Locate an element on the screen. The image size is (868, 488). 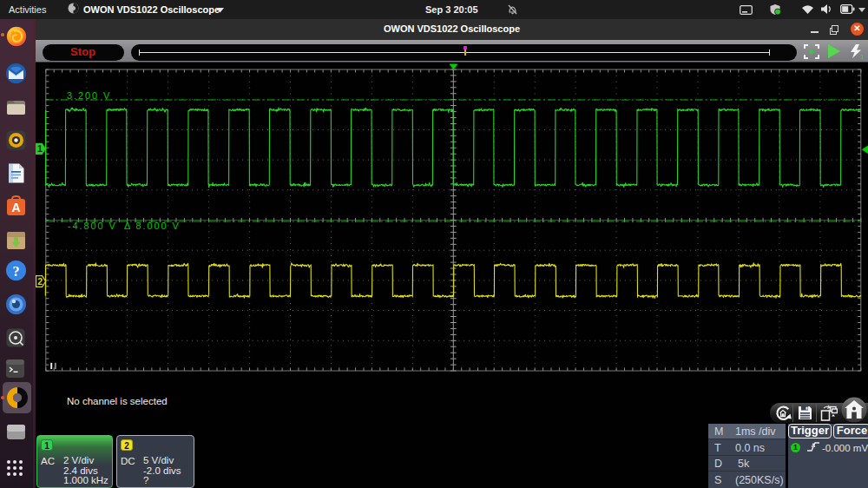
svg-text: A is located at coordinates (16, 208).